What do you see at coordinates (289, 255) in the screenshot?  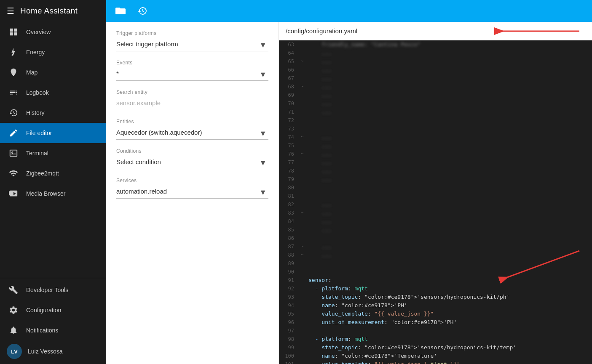 I see `line-number: 88` at bounding box center [289, 255].